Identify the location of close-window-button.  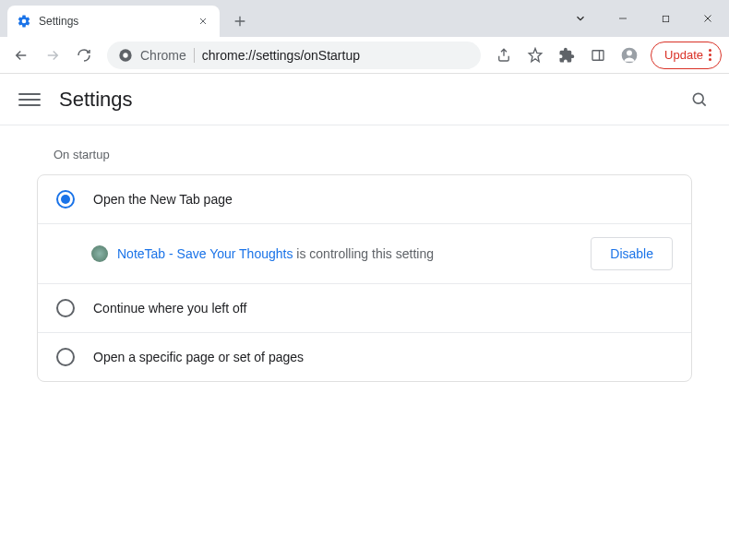
(708, 18).